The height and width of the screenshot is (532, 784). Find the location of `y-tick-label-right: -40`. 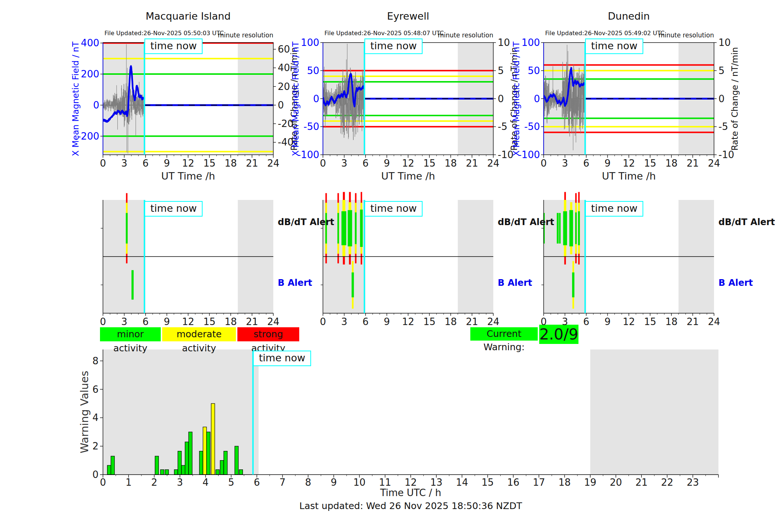

y-tick-label-right: -40 is located at coordinates (286, 142).